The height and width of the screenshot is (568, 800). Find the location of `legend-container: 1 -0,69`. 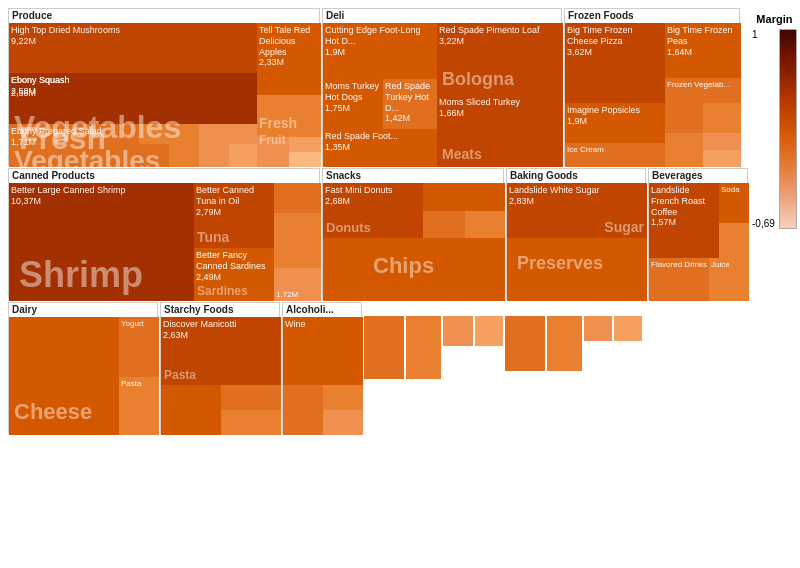

legend-container: 1 -0,69 is located at coordinates (774, 129).